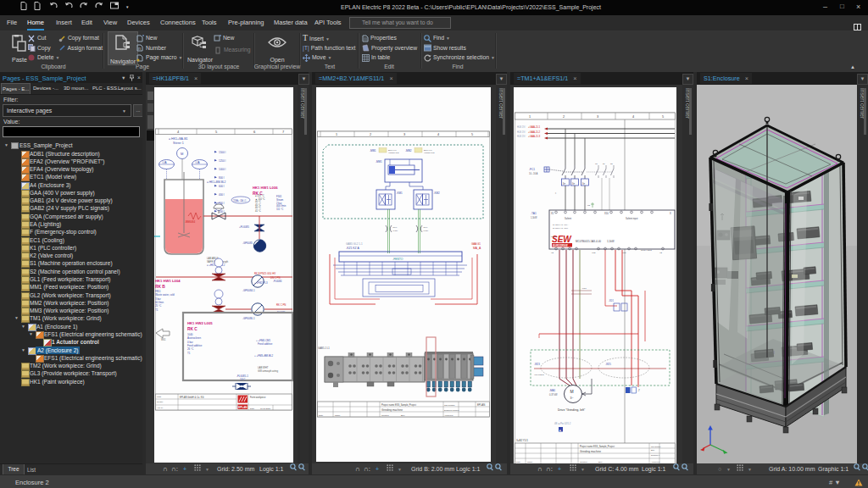  I want to click on svg-text: 4G1,5/BK2, so click(539, 374).